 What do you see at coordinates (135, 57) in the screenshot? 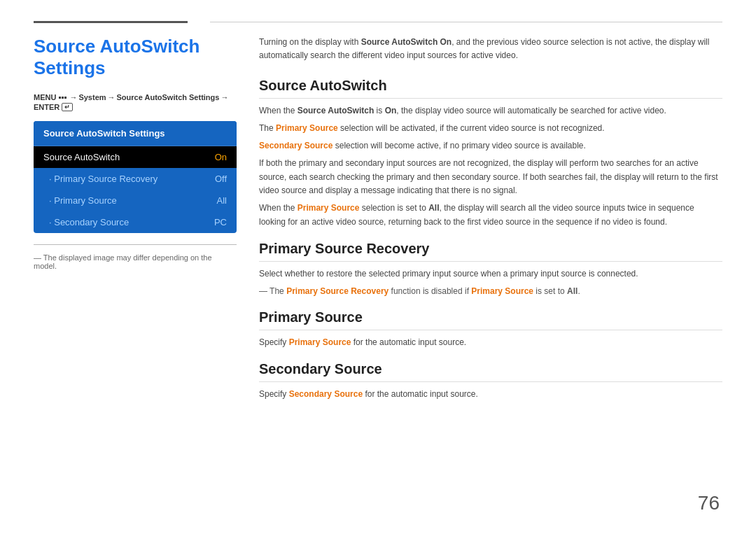
I see `page-title: Source AutoSwitch Settings` at bounding box center [135, 57].